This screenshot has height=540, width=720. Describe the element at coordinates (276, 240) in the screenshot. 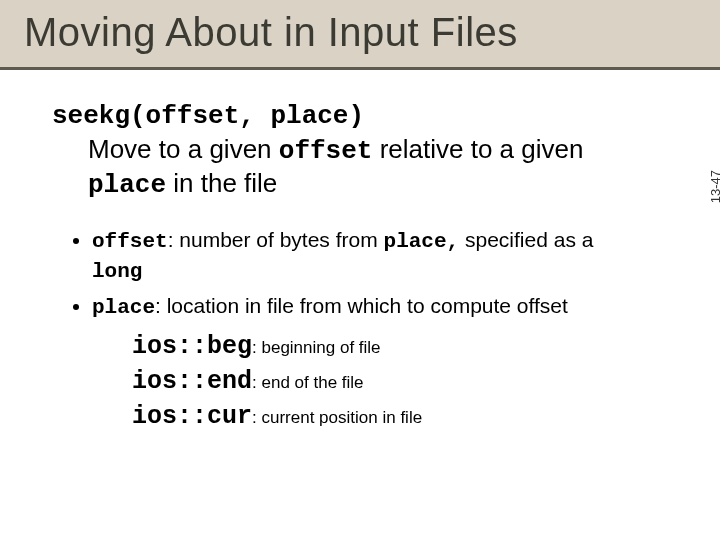

I see `bullet-text: : number of bytes from` at that location.